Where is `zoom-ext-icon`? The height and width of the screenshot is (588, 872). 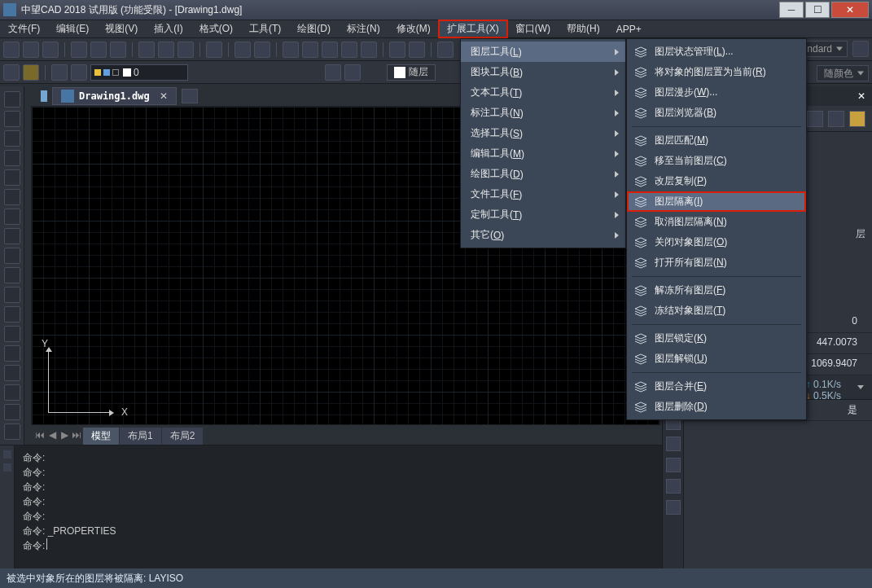
zoom-ext-icon is located at coordinates (369, 50).